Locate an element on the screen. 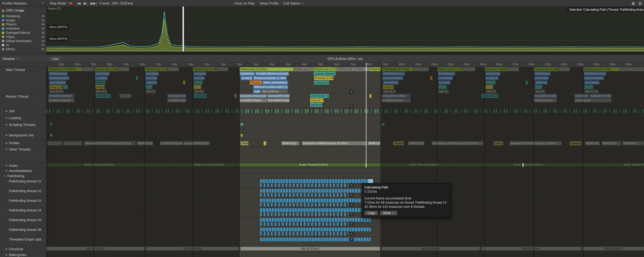  cloudjob-idle-block: Idle (8,92ms) is located at coordinates (310, 249).